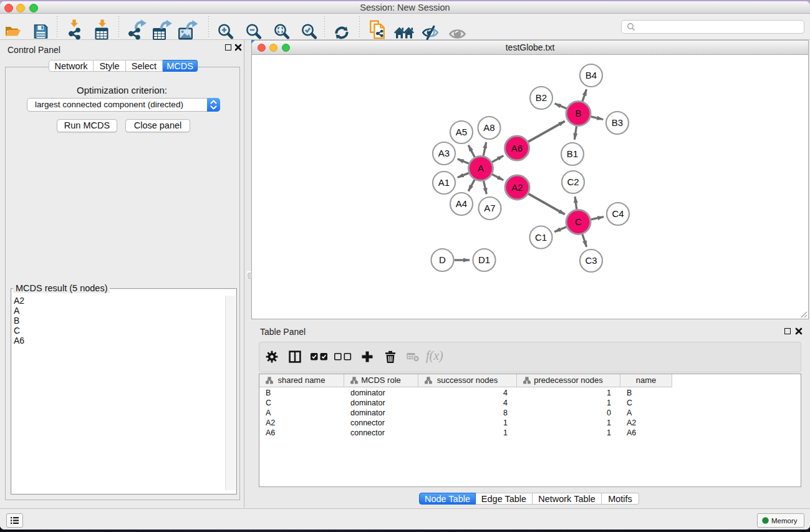 This screenshot has width=810, height=532. Describe the element at coordinates (591, 75) in the screenshot. I see `svg-text: B4` at that location.